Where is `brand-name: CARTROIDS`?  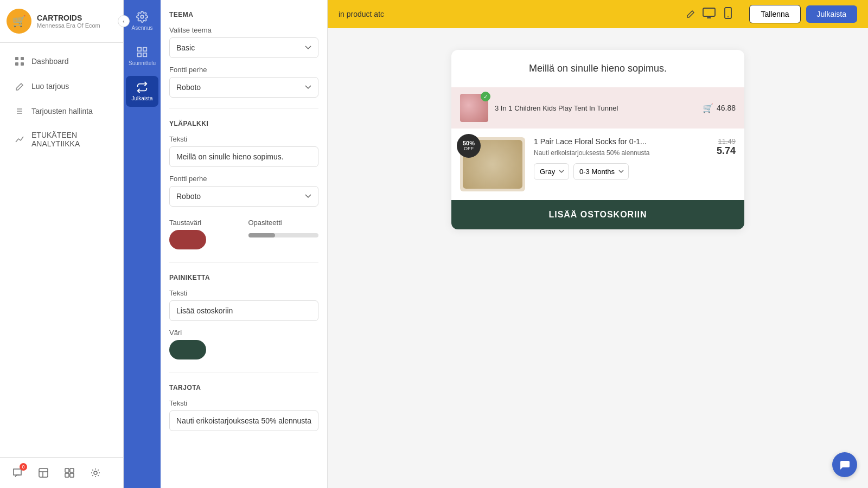
brand-name: CARTROIDS is located at coordinates (68, 18).